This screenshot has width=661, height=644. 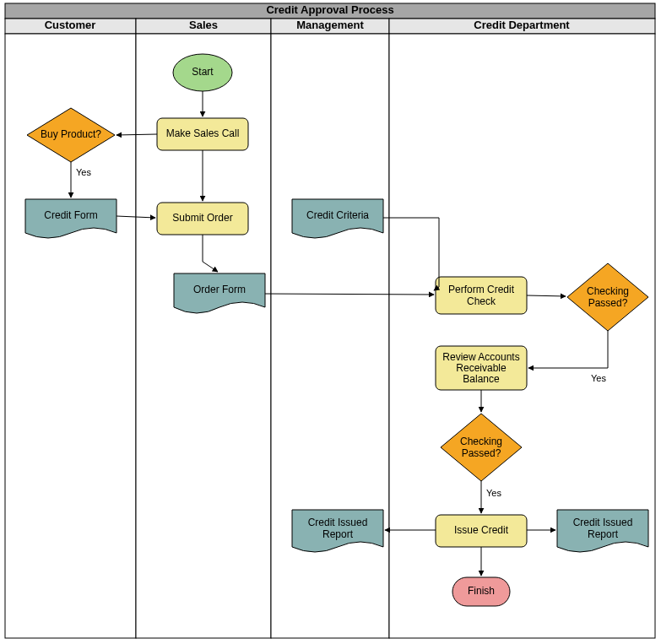 I want to click on lane-label-credit-dept: Credit Department, so click(x=522, y=25).